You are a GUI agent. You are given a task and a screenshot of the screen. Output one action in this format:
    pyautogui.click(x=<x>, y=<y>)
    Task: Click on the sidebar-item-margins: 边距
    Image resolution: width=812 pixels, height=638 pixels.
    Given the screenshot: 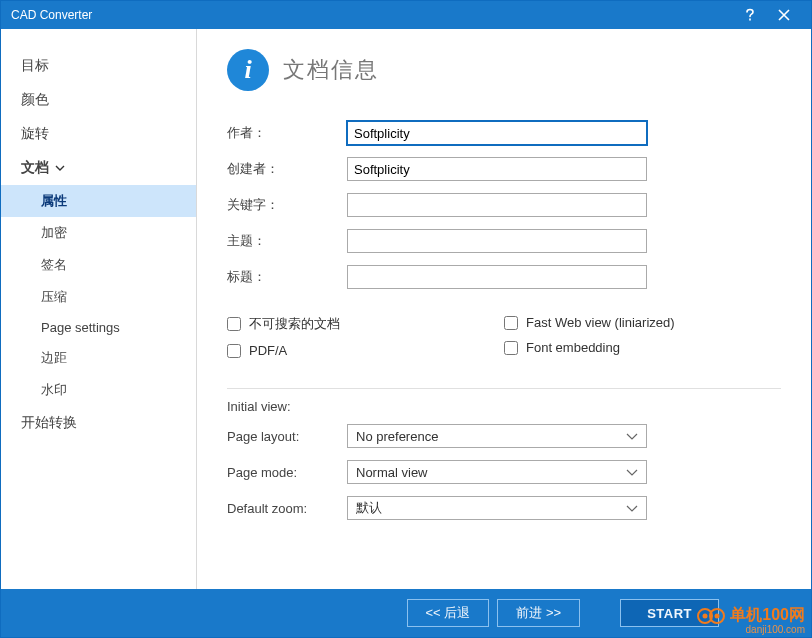 What is the action you would take?
    pyautogui.click(x=98, y=358)
    